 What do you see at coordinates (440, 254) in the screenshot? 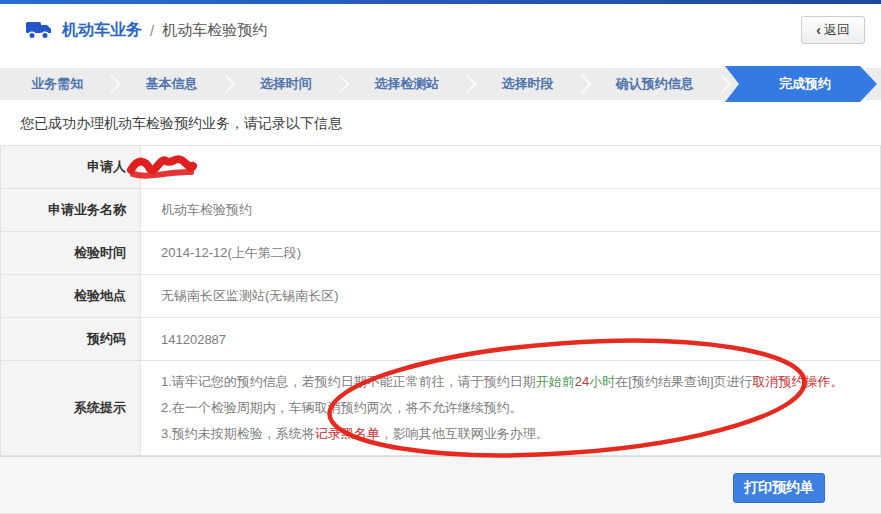
I see `table-row-inspection-time: 检验时间 2014-12-12(上午第二段)` at bounding box center [440, 254].